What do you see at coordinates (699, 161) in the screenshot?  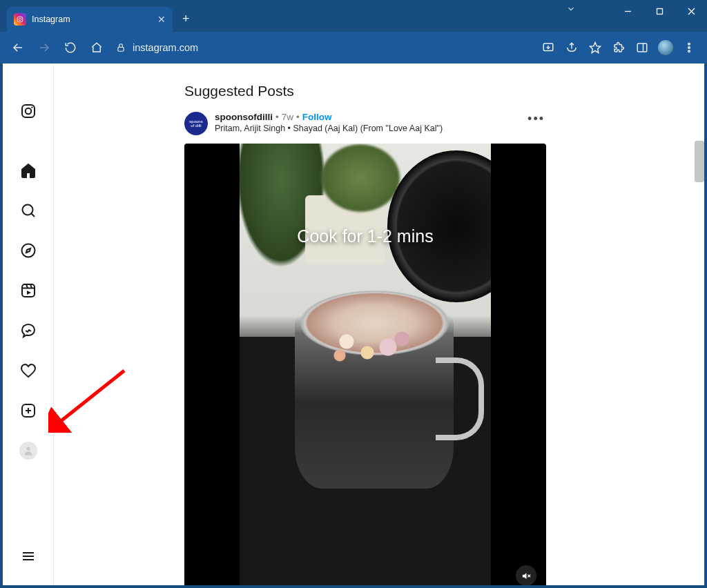 I see `vertical-scrollbar-thumb` at bounding box center [699, 161].